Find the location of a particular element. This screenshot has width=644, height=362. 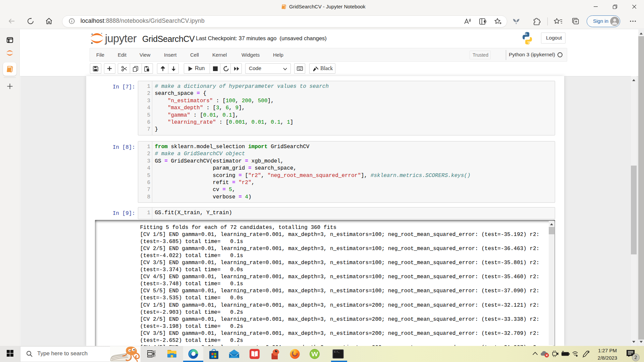

svg-text: C:\_ is located at coordinates (337, 352).